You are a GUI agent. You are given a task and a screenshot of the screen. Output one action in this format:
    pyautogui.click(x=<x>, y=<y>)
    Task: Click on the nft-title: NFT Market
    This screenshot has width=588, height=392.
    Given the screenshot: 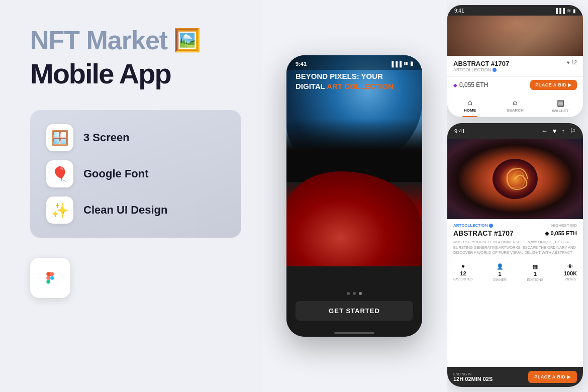 What is the action you would take?
    pyautogui.click(x=99, y=40)
    